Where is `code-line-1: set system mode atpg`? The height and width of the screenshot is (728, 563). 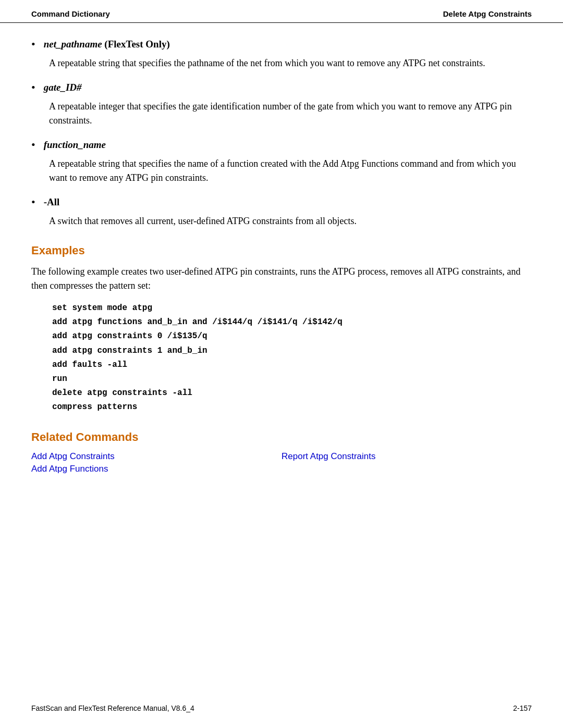 code-line-1: set system mode atpg is located at coordinates (292, 309).